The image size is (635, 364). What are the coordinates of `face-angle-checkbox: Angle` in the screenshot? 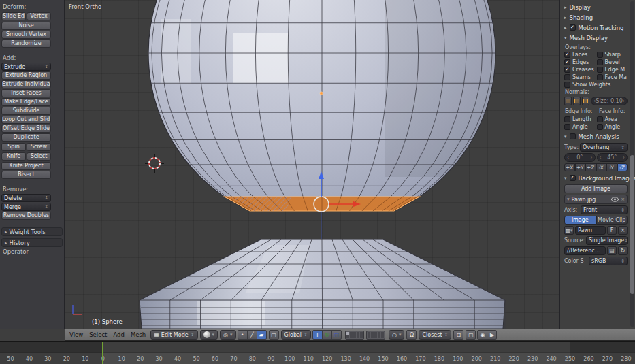 It's located at (613, 127).